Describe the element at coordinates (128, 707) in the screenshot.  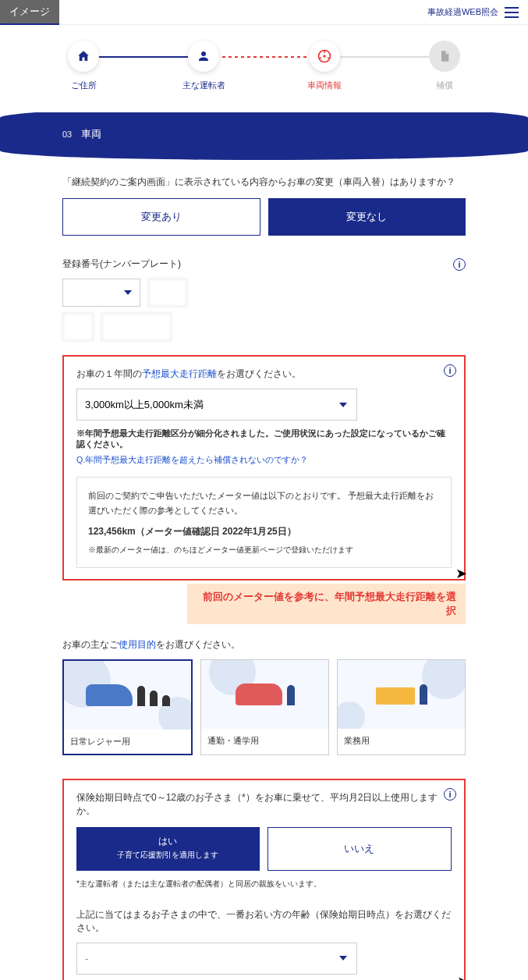
I see `purpose-leisure-card: 日常レジャー用` at that location.